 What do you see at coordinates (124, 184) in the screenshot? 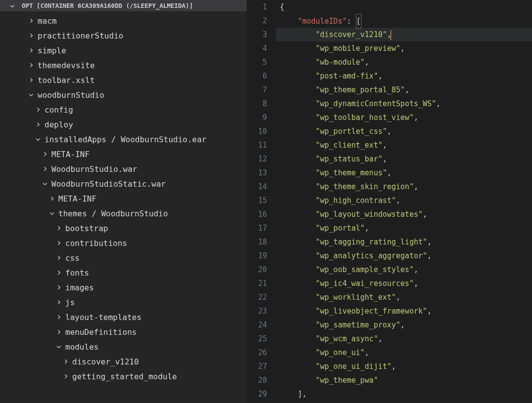
I see `tree-item: WoodburnStudioStatic.war` at bounding box center [124, 184].